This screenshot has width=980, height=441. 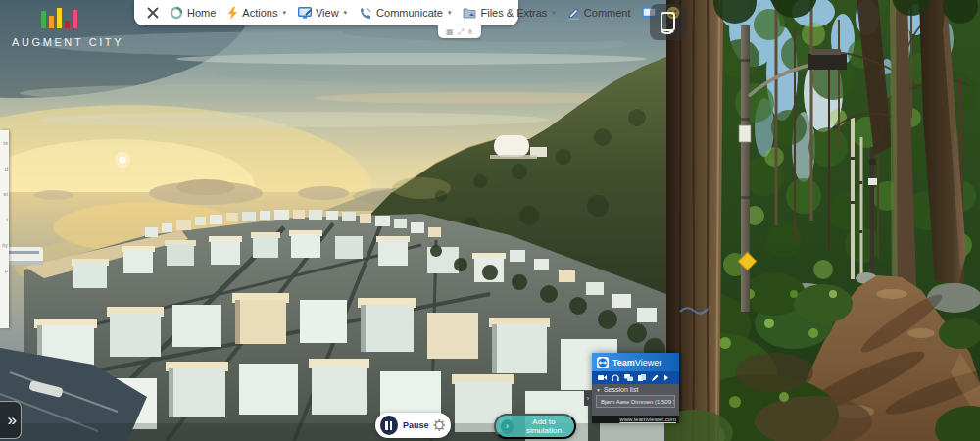 I want to click on teamviewer-logo-icon, so click(x=603, y=363).